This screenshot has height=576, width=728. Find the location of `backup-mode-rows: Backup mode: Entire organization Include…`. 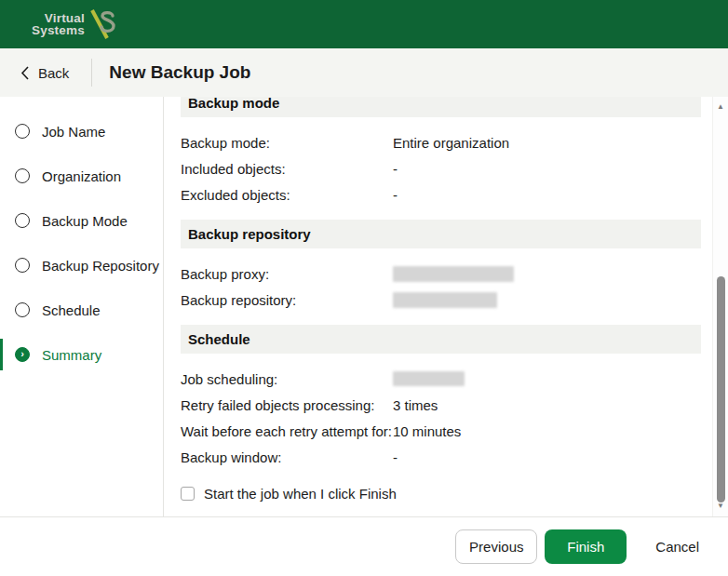

backup-mode-rows: Backup mode: Entire organization Include… is located at coordinates (454, 168).